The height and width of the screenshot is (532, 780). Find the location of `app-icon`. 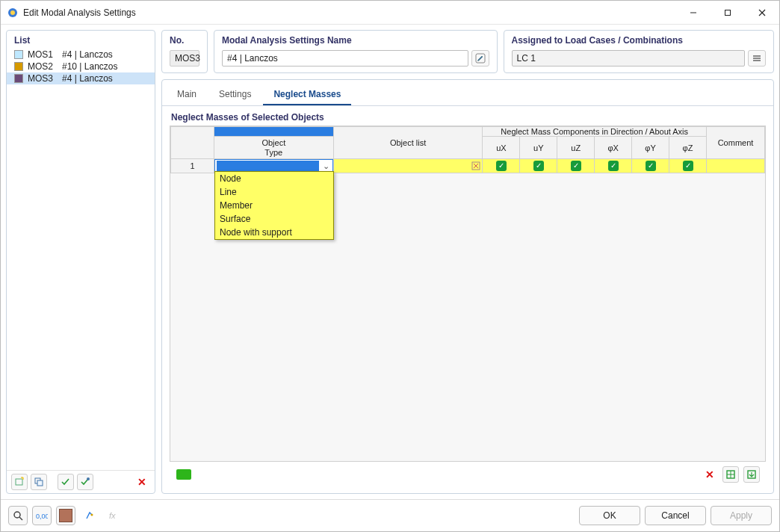

app-icon is located at coordinates (13, 13).